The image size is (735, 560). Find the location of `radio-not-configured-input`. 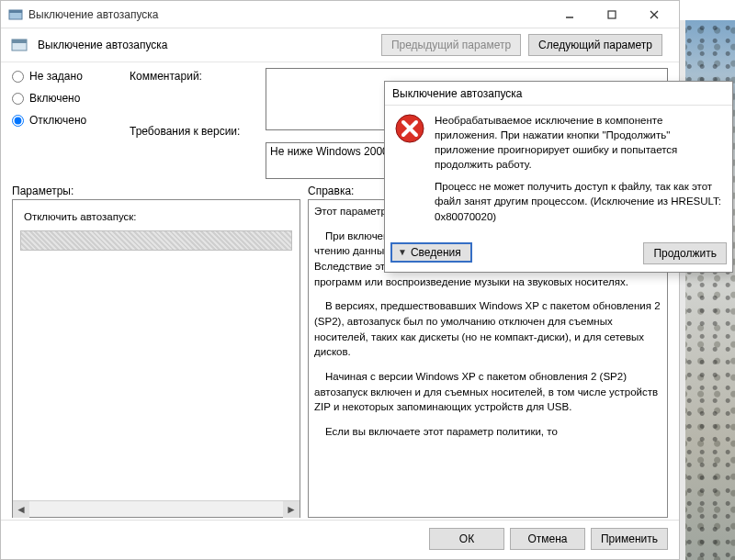

radio-not-configured-input is located at coordinates (18, 77).